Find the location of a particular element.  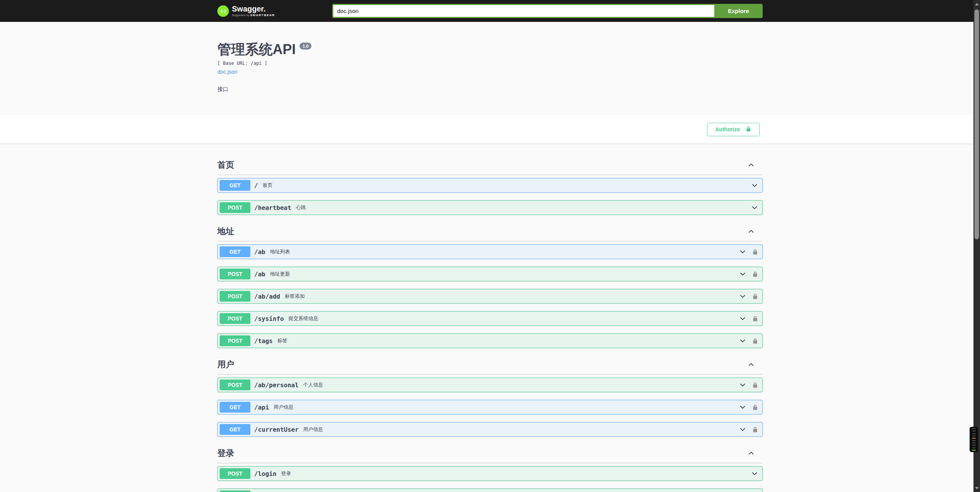

tag-header: 地址 is located at coordinates (490, 232).